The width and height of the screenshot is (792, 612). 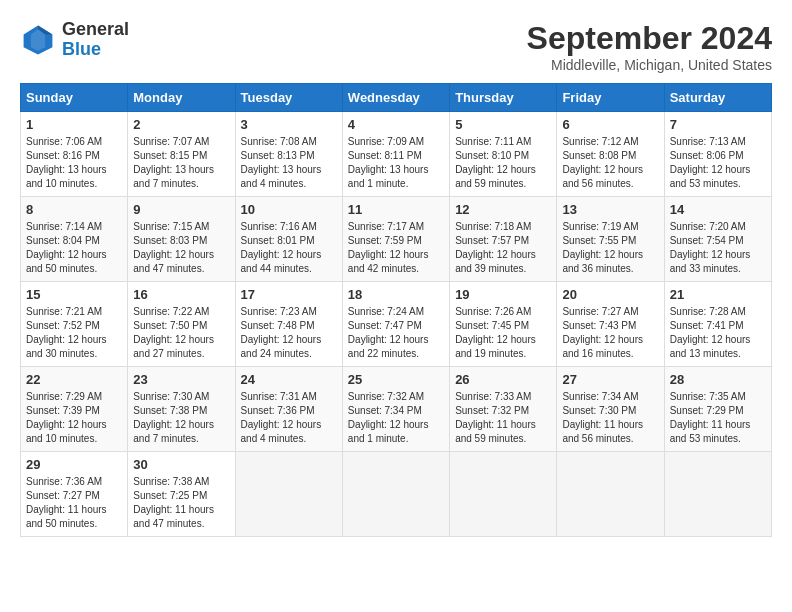 I want to click on day-number: 20, so click(x=610, y=294).